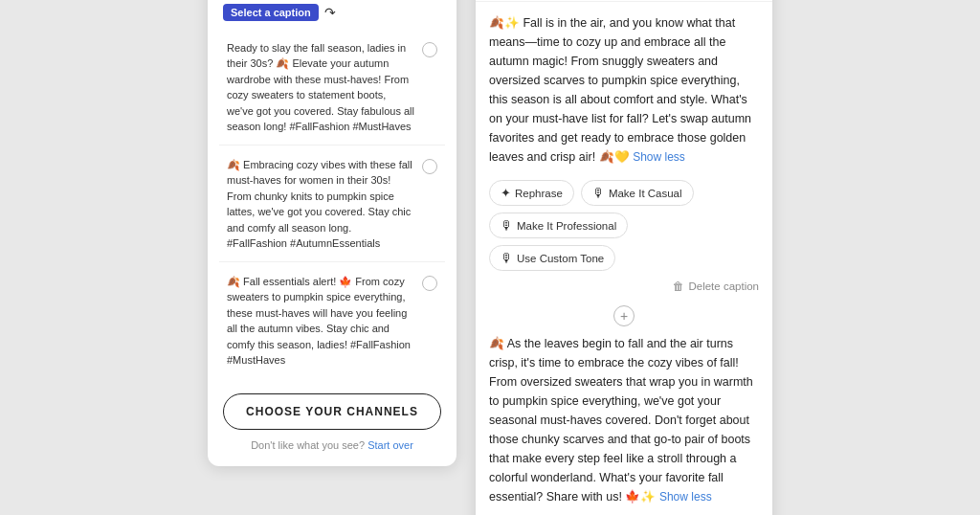 This screenshot has width=980, height=515. I want to click on arrow-icon: ↷, so click(330, 12).